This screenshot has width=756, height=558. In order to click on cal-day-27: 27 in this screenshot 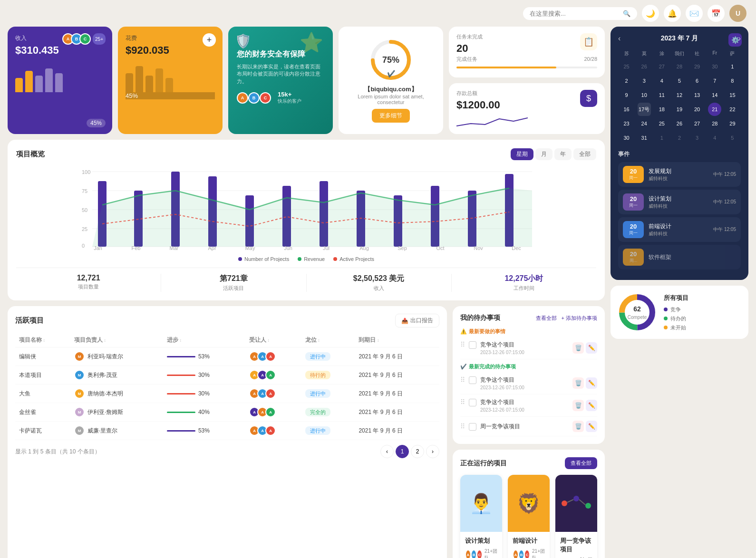, I will do `click(697, 124)`.